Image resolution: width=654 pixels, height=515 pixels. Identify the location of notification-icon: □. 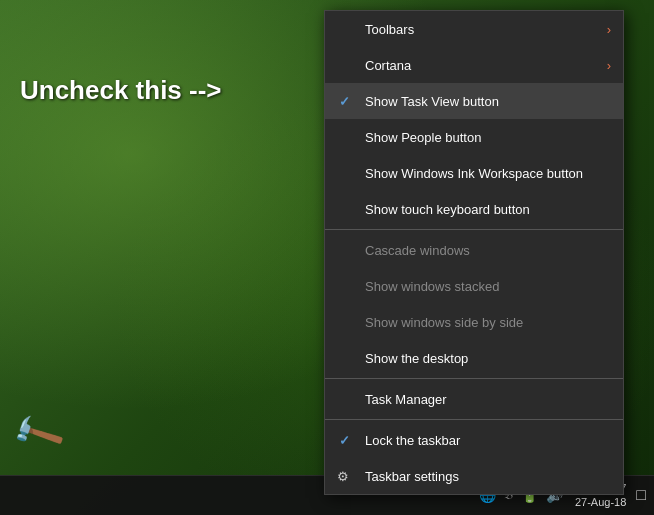
(641, 495).